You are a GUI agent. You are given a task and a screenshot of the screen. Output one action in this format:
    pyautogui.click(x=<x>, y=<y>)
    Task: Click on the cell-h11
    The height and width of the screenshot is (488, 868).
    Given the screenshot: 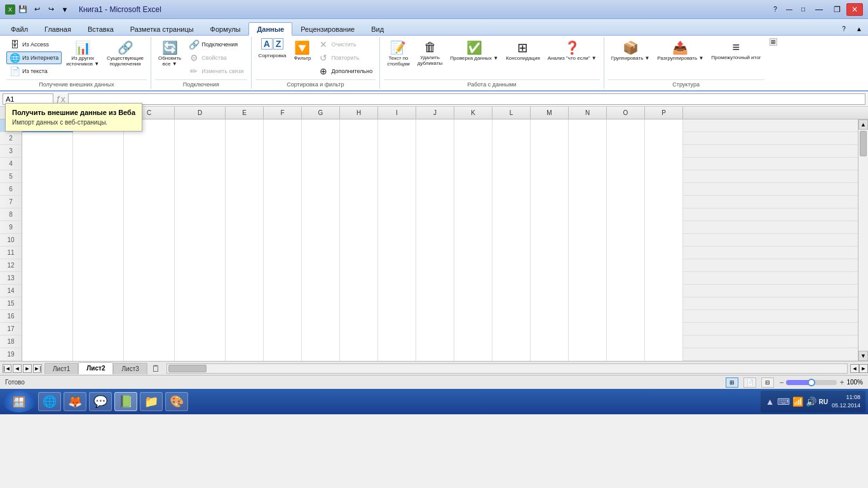 What is the action you would take?
    pyautogui.click(x=359, y=253)
    